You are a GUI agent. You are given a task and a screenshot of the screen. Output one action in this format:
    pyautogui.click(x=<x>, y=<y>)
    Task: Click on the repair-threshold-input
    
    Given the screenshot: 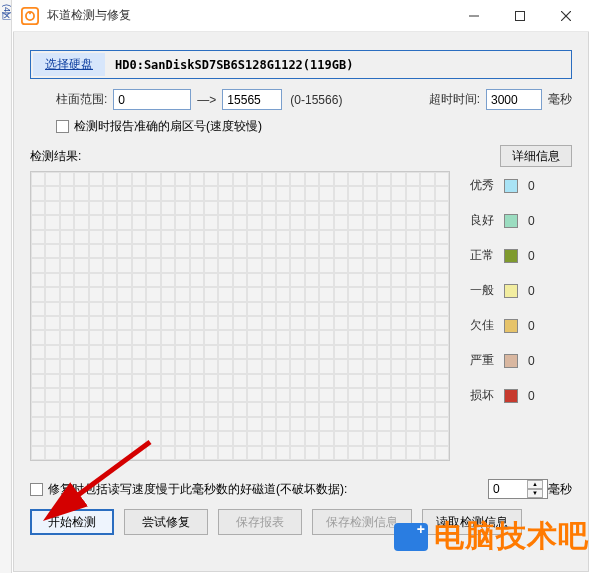 What is the action you would take?
    pyautogui.click(x=508, y=489)
    